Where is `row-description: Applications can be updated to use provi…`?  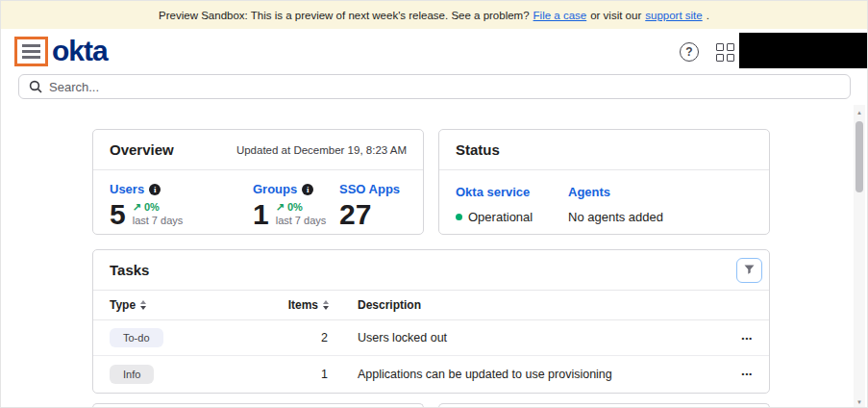
row-description: Applications can be updated to use provi… is located at coordinates (529, 374).